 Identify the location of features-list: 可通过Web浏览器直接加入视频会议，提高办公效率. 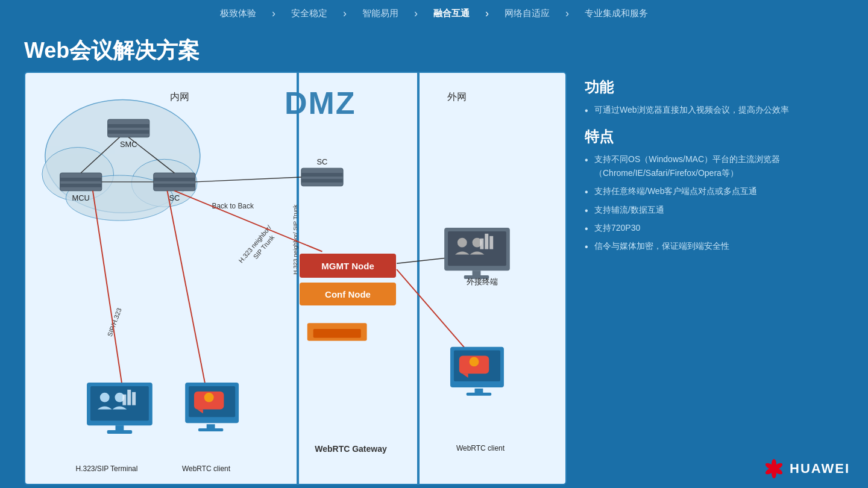
(714, 110).